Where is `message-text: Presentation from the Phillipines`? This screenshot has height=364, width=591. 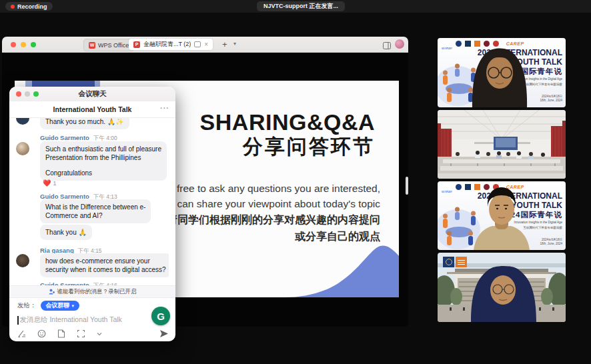 message-text: Presentation from the Phillipines is located at coordinates (103, 157).